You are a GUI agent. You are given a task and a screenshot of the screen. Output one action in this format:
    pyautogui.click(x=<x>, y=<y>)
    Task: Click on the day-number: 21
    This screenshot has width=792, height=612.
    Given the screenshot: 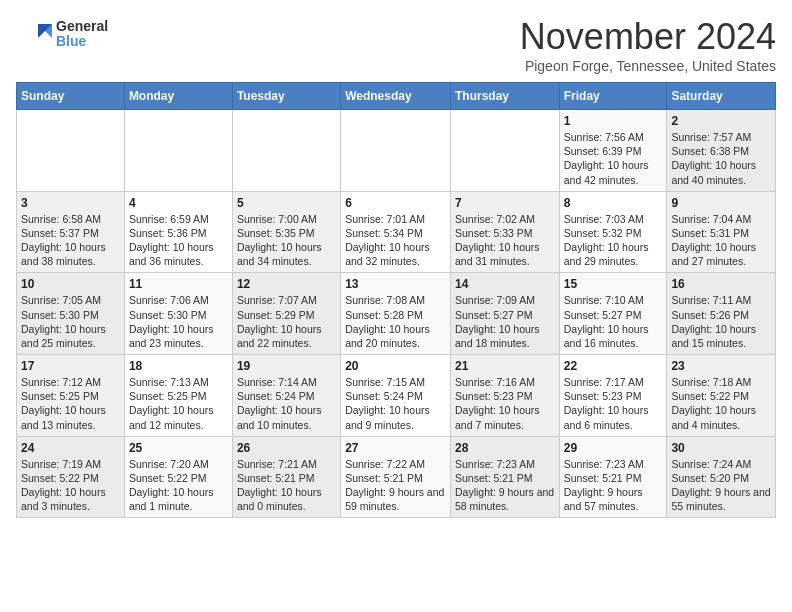 What is the action you would take?
    pyautogui.click(x=505, y=366)
    